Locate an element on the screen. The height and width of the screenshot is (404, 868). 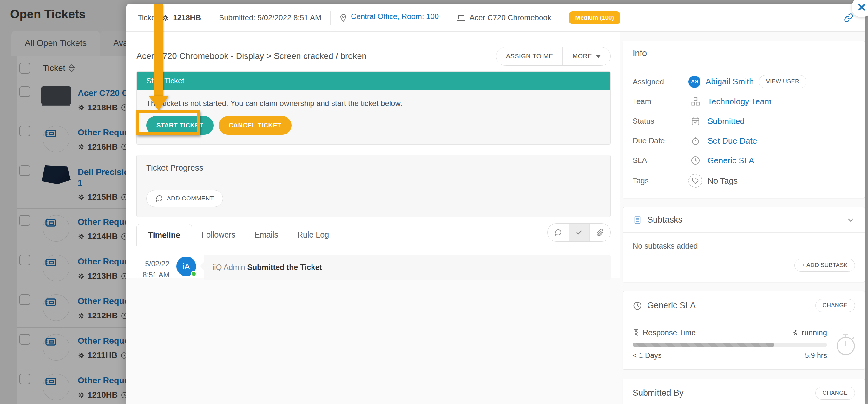
device-segment: Acer C720 Chromebook is located at coordinates (504, 18).